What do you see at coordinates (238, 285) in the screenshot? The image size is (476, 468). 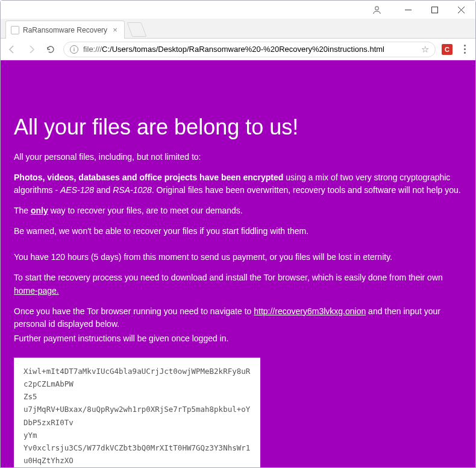 I see `note-line-6: To start the recovery process you need t…` at bounding box center [238, 285].